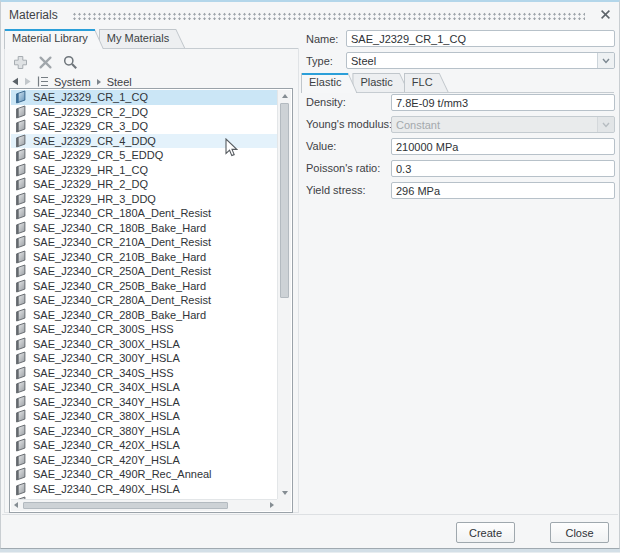  Describe the element at coordinates (16, 505) in the screenshot. I see `scroll-left-icon` at that location.